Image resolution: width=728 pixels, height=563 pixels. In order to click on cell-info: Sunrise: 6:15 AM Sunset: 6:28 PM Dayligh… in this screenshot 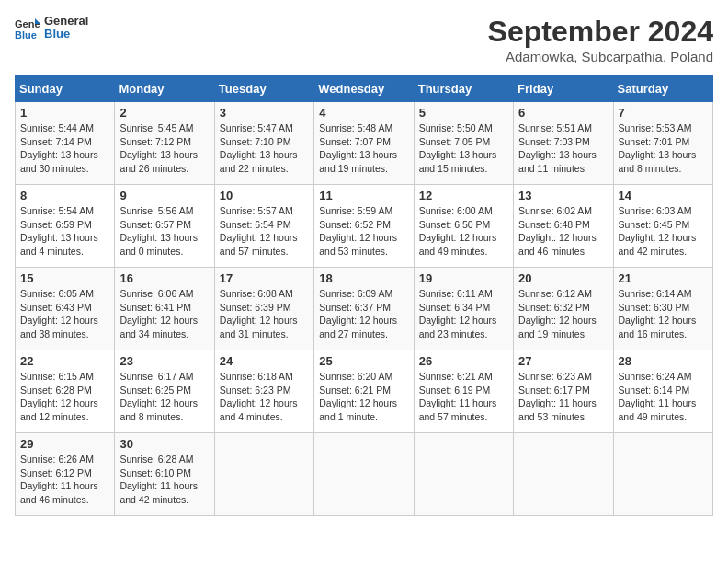, I will do `click(64, 397)`.